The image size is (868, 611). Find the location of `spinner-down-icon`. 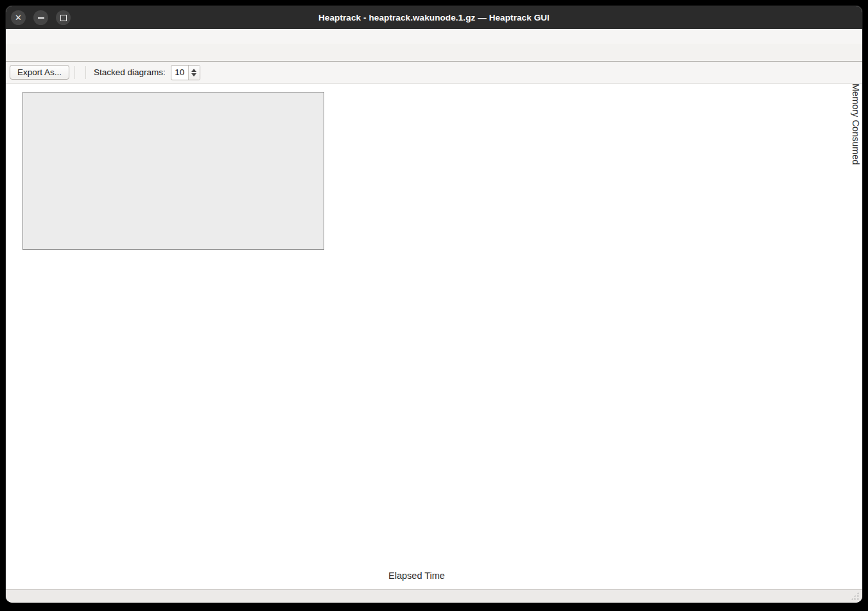

spinner-down-icon is located at coordinates (194, 75).